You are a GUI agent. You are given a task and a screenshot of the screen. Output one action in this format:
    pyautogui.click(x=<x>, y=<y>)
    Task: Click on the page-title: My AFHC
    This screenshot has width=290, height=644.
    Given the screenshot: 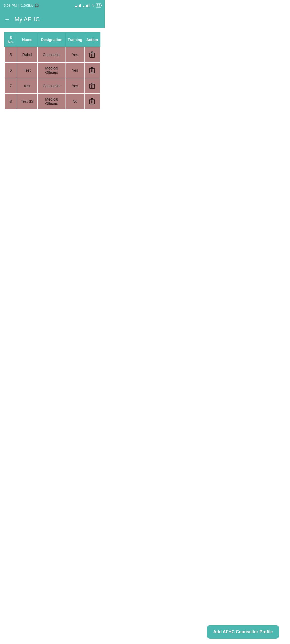 What is the action you would take?
    pyautogui.click(x=27, y=19)
    